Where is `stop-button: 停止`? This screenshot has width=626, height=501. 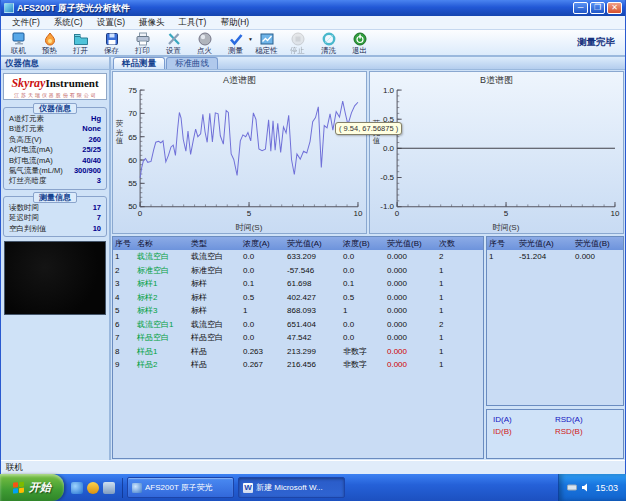 stop-button: 停止 is located at coordinates (298, 44).